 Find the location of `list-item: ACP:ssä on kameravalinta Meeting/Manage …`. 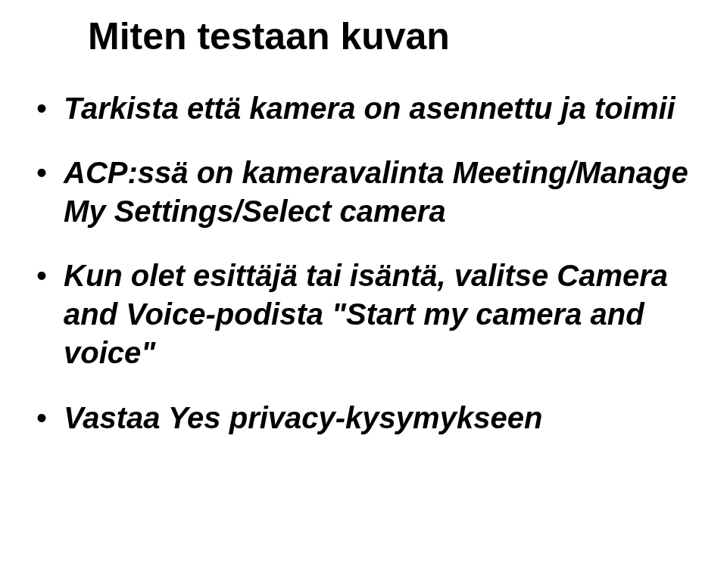

list-item: ACP:ssä on kameravalinta Meeting/Manage … is located at coordinates (364, 192).